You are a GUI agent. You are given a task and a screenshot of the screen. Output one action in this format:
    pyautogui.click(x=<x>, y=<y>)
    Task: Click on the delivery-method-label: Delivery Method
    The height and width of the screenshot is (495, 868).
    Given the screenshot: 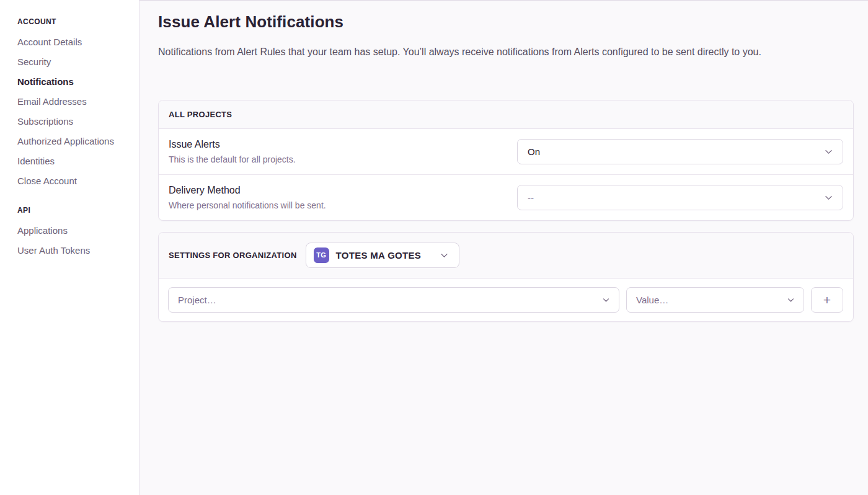 What is the action you would take?
    pyautogui.click(x=337, y=190)
    